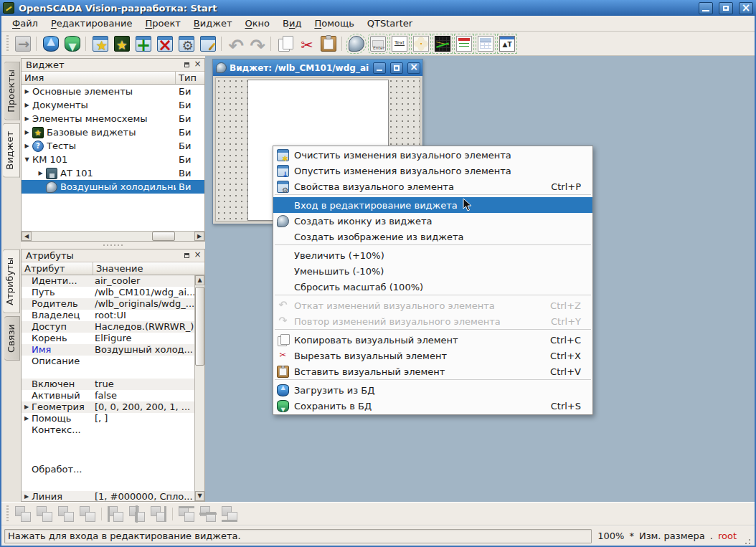 The image size is (756, 547). What do you see at coordinates (108, 315) in the screenshot?
I see `attr-owner: Владелец root:UI` at bounding box center [108, 315].